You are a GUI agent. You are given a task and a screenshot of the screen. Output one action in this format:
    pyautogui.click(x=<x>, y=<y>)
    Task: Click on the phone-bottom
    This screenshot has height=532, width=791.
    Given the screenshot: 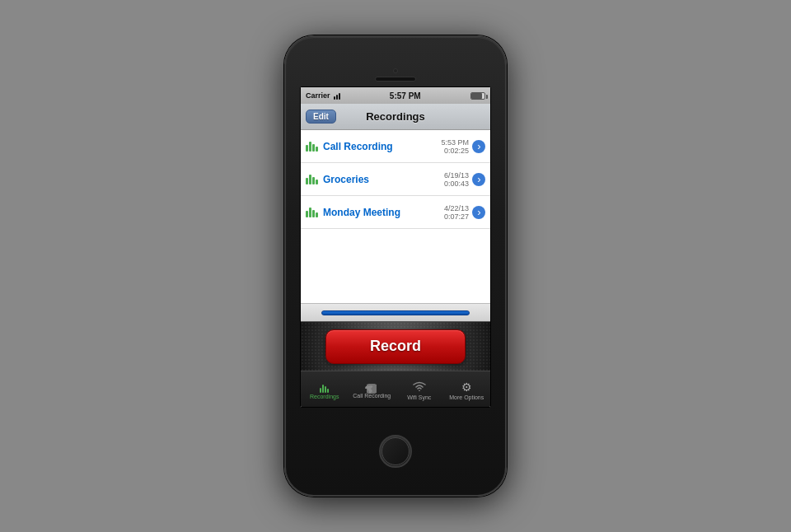 What is the action you would take?
    pyautogui.click(x=396, y=451)
    